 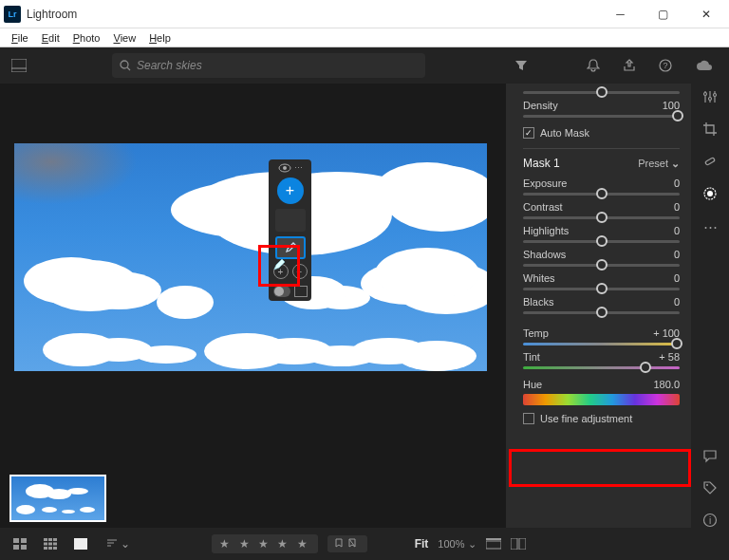 I want to click on view-grid-small-icon, so click(x=20, y=544).